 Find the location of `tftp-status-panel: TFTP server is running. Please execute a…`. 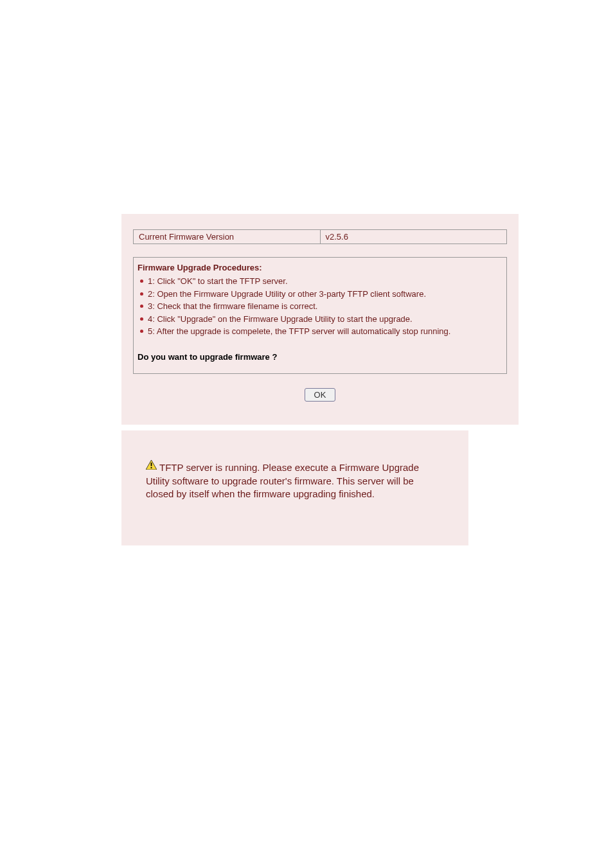

tftp-status-panel: TFTP server is running. Please execute a… is located at coordinates (295, 488).